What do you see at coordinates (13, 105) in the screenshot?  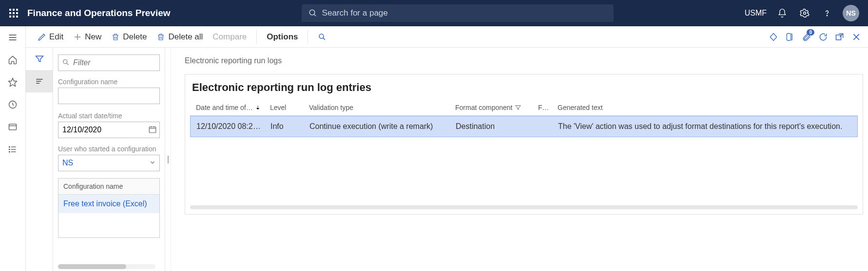 I see `nav-recent` at bounding box center [13, 105].